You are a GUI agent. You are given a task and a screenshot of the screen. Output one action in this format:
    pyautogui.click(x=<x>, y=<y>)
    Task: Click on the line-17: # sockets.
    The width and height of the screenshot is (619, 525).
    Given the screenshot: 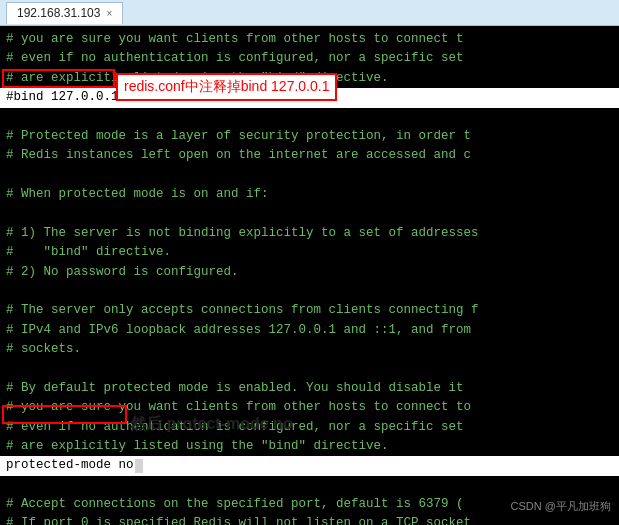 What is the action you would take?
    pyautogui.click(x=310, y=350)
    